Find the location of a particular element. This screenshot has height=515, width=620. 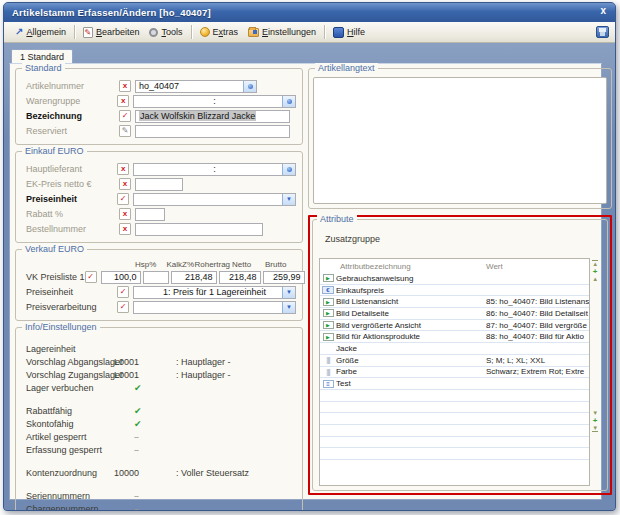

menu-item-allgemein: ↗Allgemein is located at coordinates (40, 32).